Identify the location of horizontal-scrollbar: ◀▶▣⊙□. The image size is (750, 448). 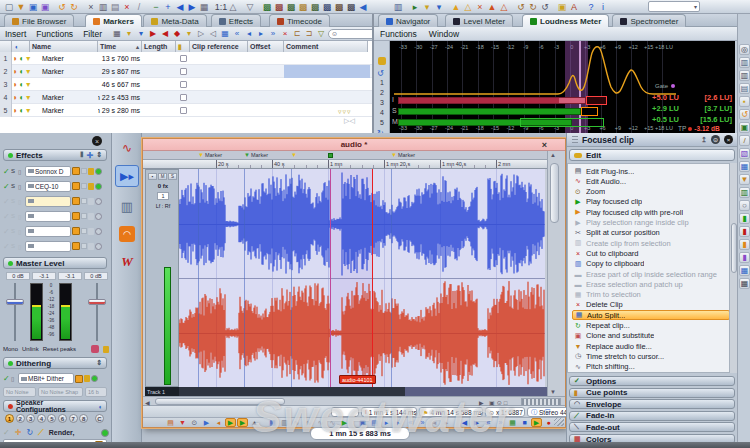
(354, 401).